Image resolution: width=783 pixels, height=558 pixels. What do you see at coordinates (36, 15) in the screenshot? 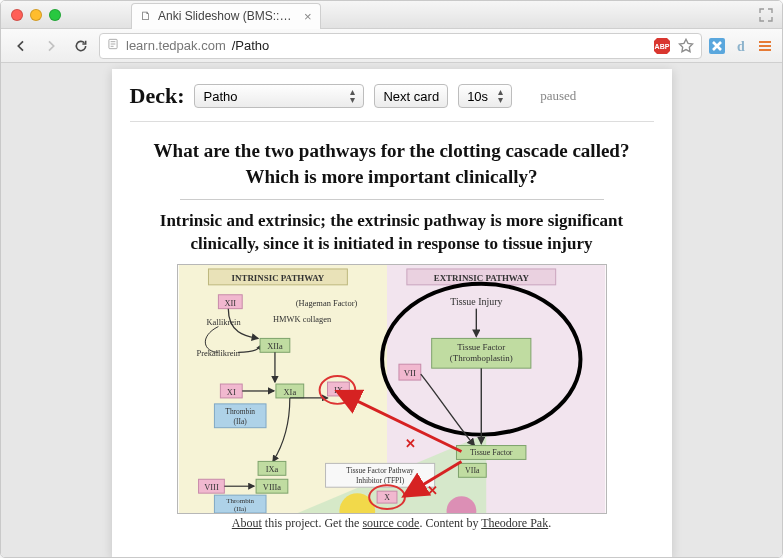
I see `minimize-window-button` at bounding box center [36, 15].